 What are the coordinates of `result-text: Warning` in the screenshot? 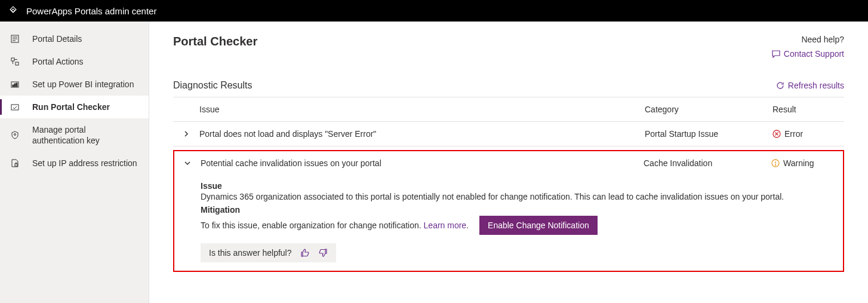 It's located at (799, 163).